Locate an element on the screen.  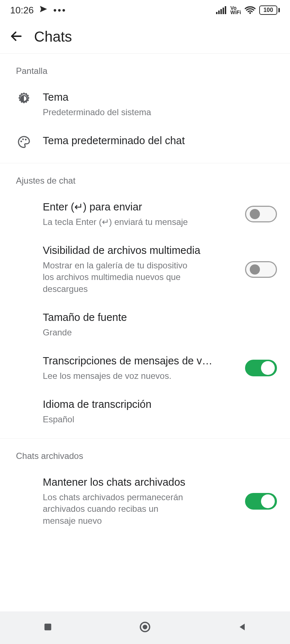
row-subtitle: Mostrar en la galería de tu dispositivo … is located at coordinates (121, 277).